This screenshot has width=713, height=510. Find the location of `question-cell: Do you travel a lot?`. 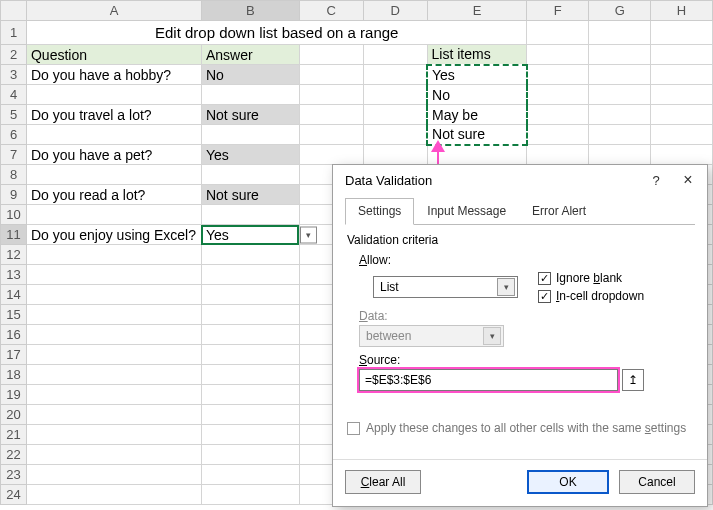

question-cell: Do you travel a lot? is located at coordinates (114, 115).